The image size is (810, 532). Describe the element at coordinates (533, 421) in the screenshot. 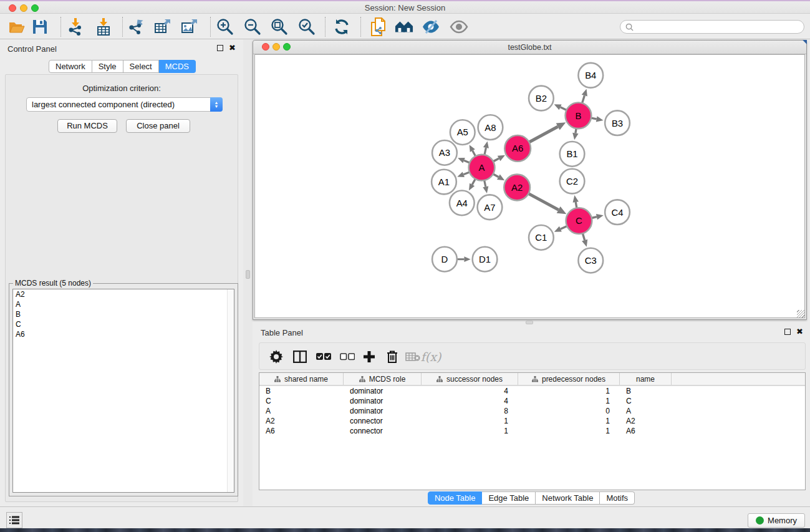

I see `table-row: A2connector11A2` at that location.